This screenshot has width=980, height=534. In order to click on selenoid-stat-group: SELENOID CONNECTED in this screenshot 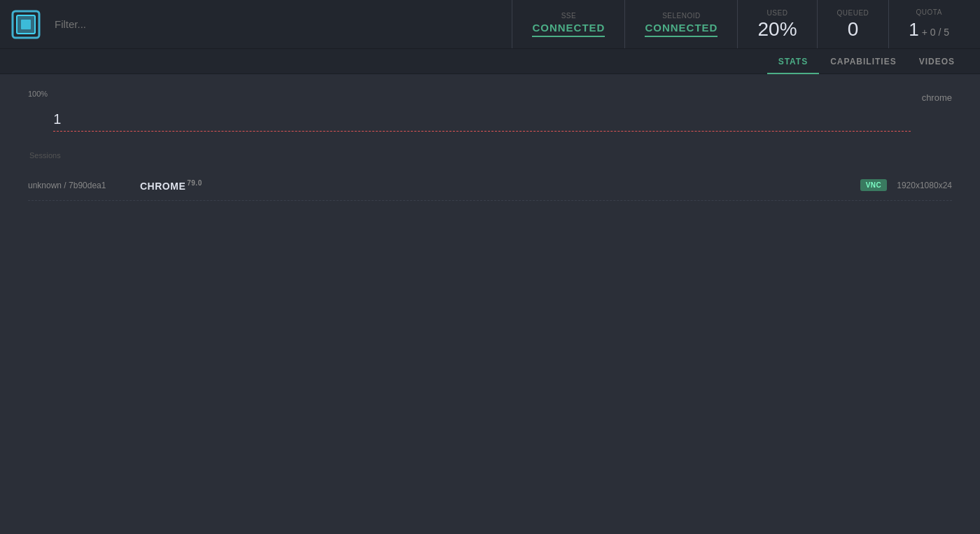, I will do `click(680, 24)`.